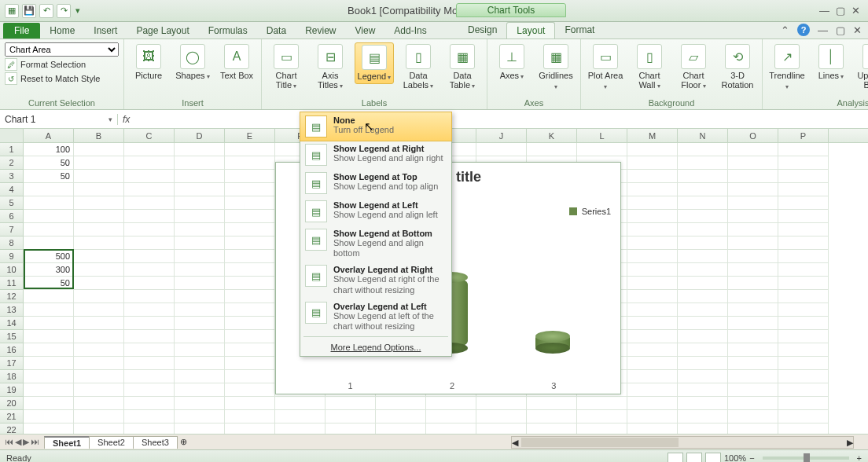 Image resolution: width=868 pixels, height=462 pixels. Describe the element at coordinates (105, 31) in the screenshot. I see `tab-insert: Insert` at that location.